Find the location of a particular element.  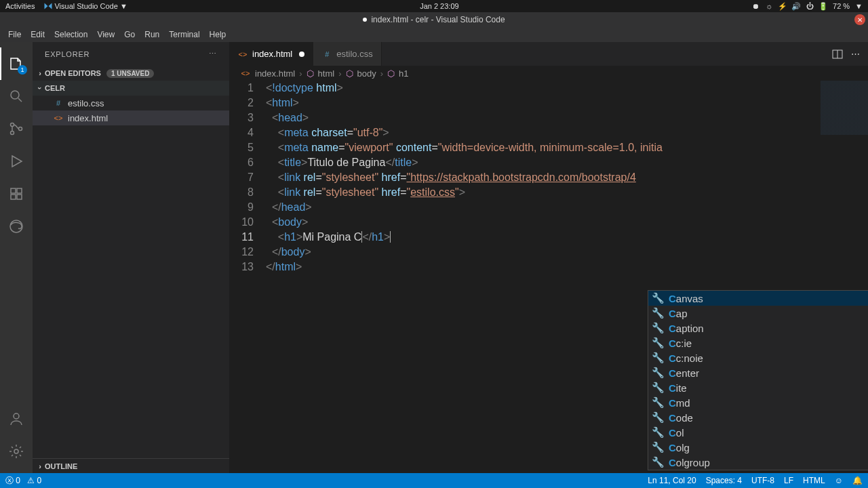

file-index-html: <> index.html is located at coordinates (131, 118).